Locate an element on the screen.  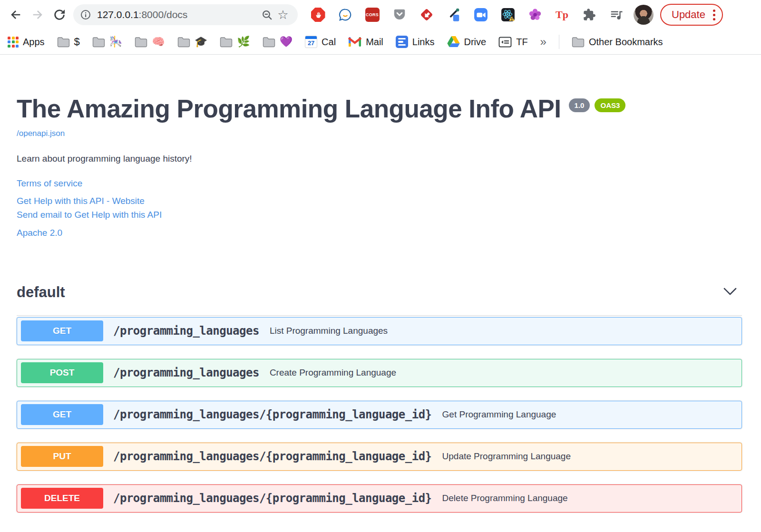
url-path: :8000/docs is located at coordinates (164, 14).